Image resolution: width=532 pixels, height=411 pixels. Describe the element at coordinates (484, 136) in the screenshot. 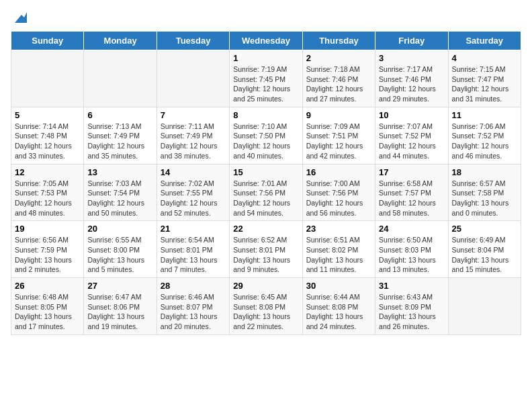

I see `calendar-cell: 11Sunrise: 7:06 AM Sunset: 7:52 PM Dayli…` at that location.